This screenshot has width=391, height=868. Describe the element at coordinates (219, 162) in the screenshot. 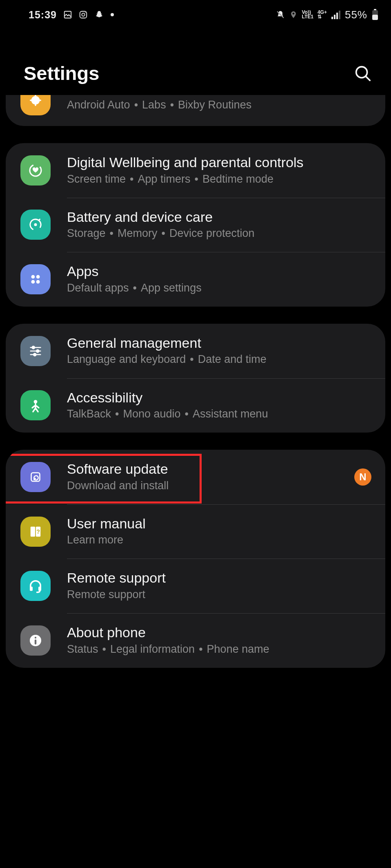

I see `row-title: Digital Wellbeing and parental controls` at that location.